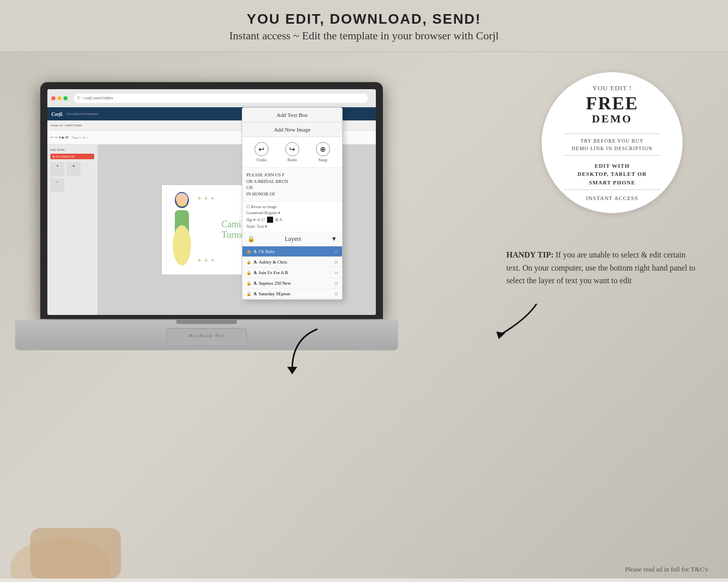  What do you see at coordinates (57, 169) in the screenshot?
I see `sidebar-action-1: ✦` at bounding box center [57, 169].